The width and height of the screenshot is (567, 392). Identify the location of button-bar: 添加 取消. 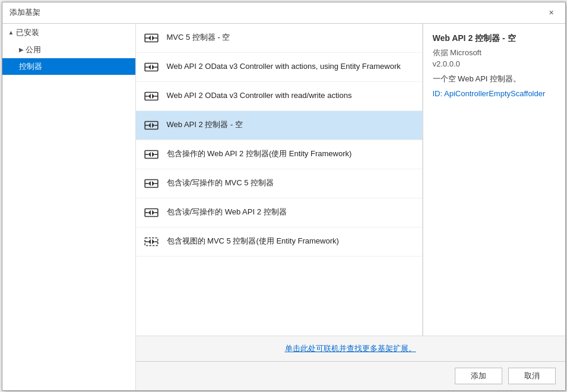
(350, 375).